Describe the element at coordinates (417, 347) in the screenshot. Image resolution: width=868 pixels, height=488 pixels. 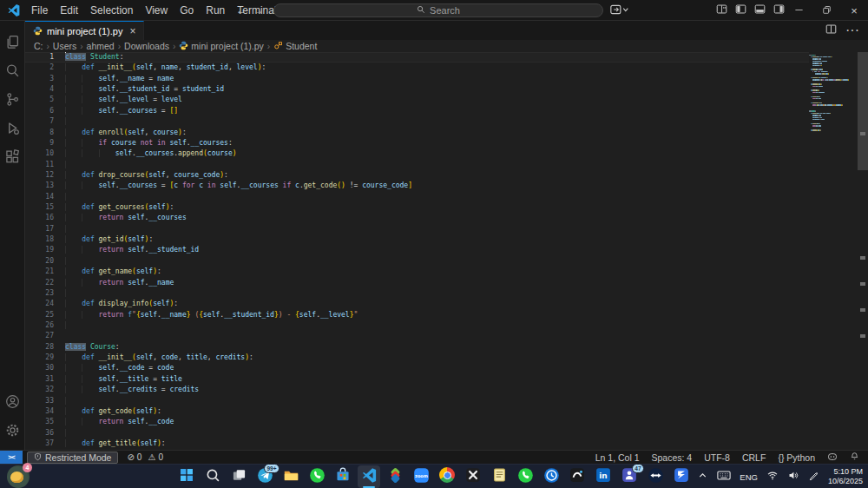
I see `code-line-28: 28class Course:` at that location.